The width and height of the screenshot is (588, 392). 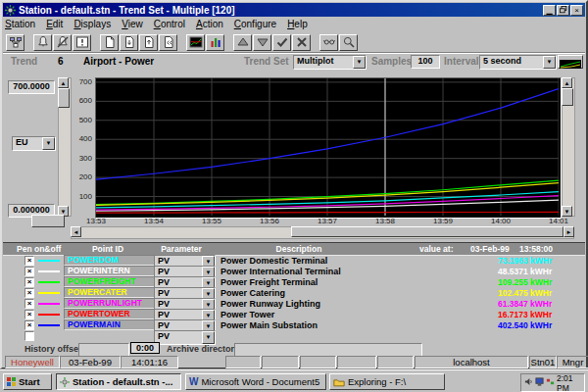 I want to click on alarm-suppress-icon, so click(x=63, y=43).